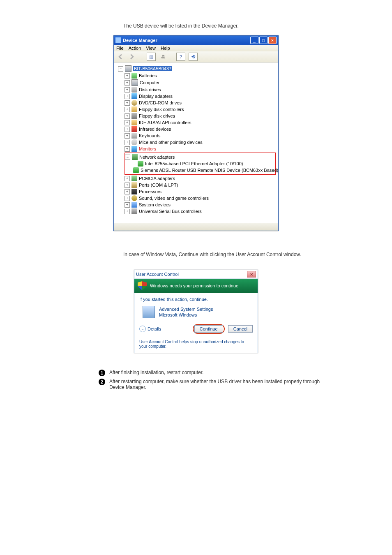 The width and height of the screenshot is (392, 555). I want to click on network-icon, so click(135, 157).